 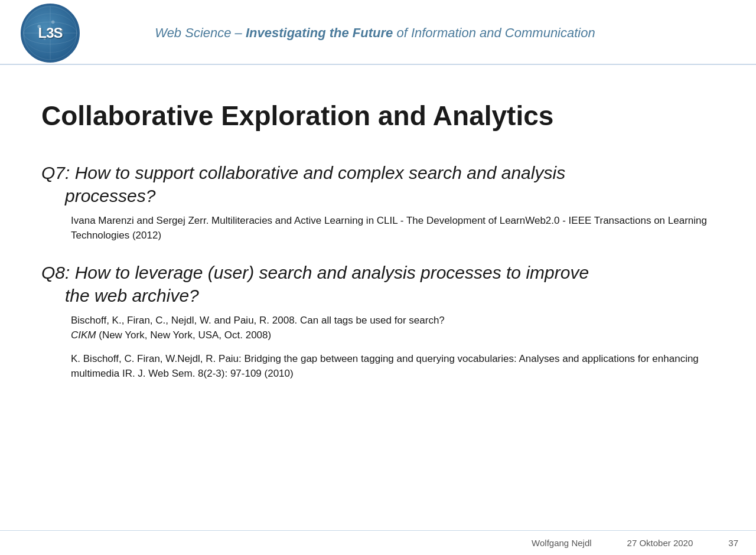 I want to click on header-subtitle: Web Science – Investigating the Future o…, so click(x=413, y=33).